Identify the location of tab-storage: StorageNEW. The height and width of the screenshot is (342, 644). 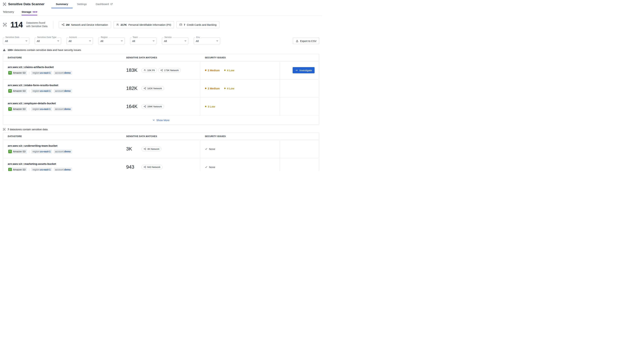
(30, 12).